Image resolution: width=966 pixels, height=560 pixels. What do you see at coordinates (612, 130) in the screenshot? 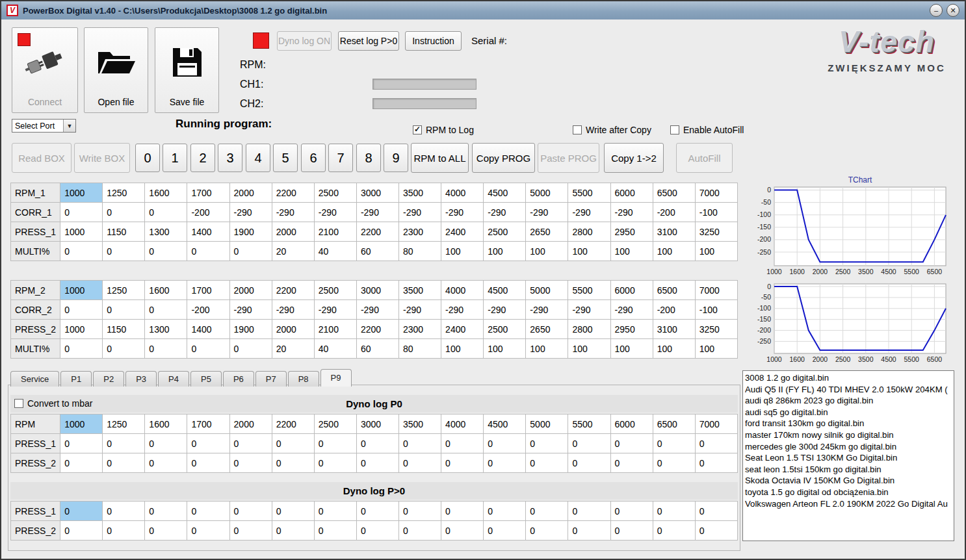
I see `write-after-copy-checkbox: Write after Copy` at bounding box center [612, 130].